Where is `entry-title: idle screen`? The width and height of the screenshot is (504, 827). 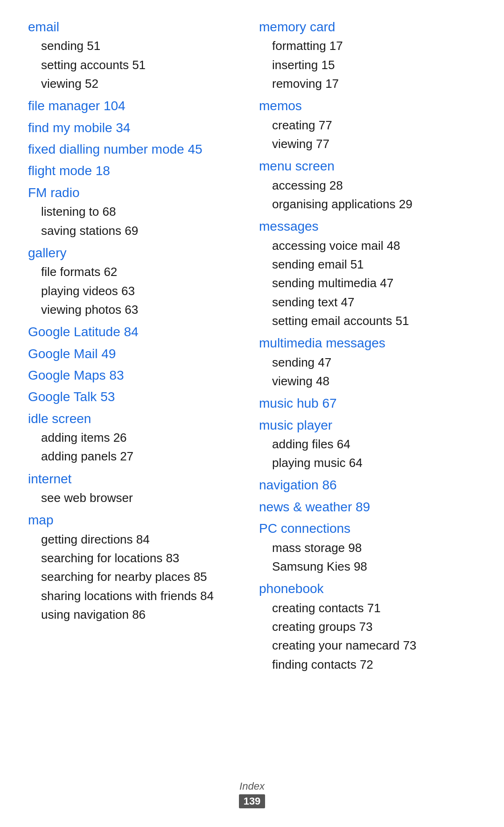
entry-title: idle screen is located at coordinates (136, 419).